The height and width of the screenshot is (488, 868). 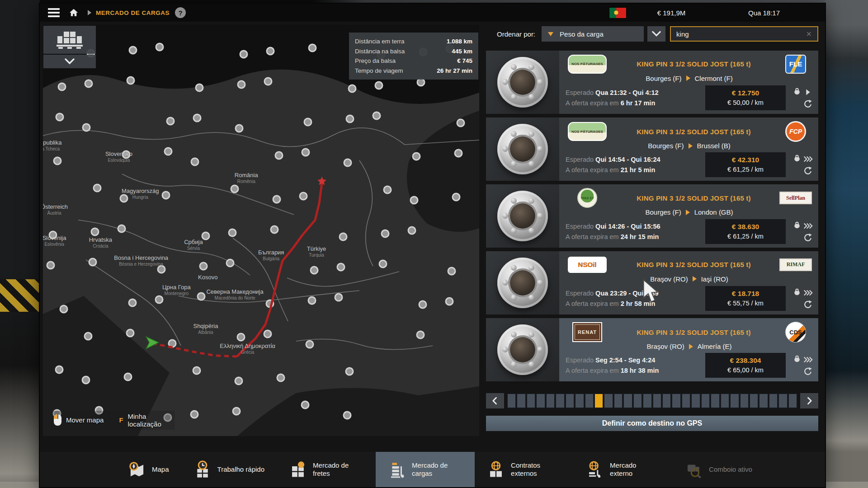 I want to click on help-icon: ?, so click(x=180, y=13).